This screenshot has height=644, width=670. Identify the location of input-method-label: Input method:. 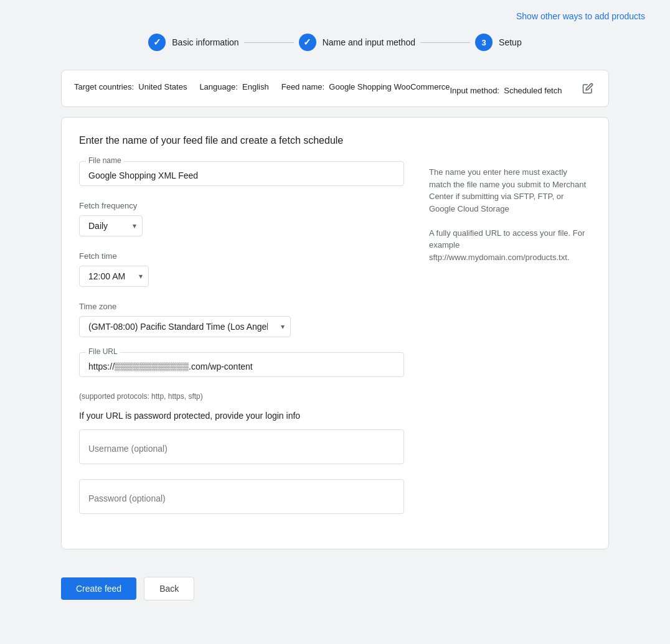
(474, 91).